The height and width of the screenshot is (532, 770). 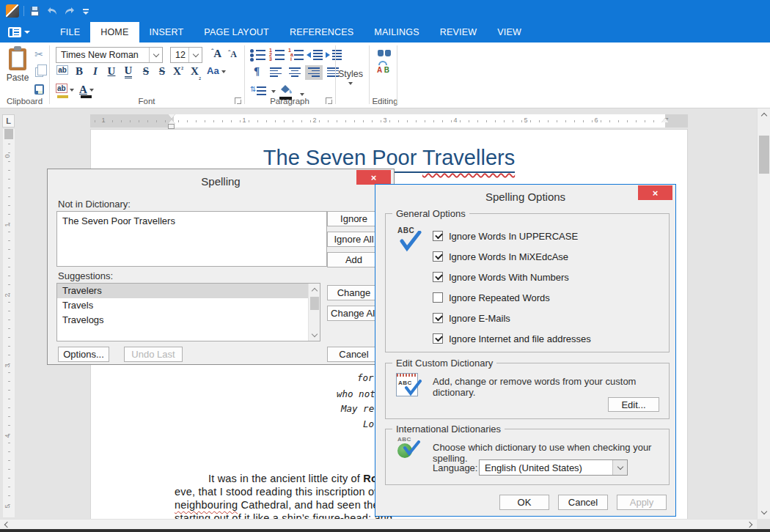 What do you see at coordinates (384, 53) in the screenshot?
I see `find-button` at bounding box center [384, 53].